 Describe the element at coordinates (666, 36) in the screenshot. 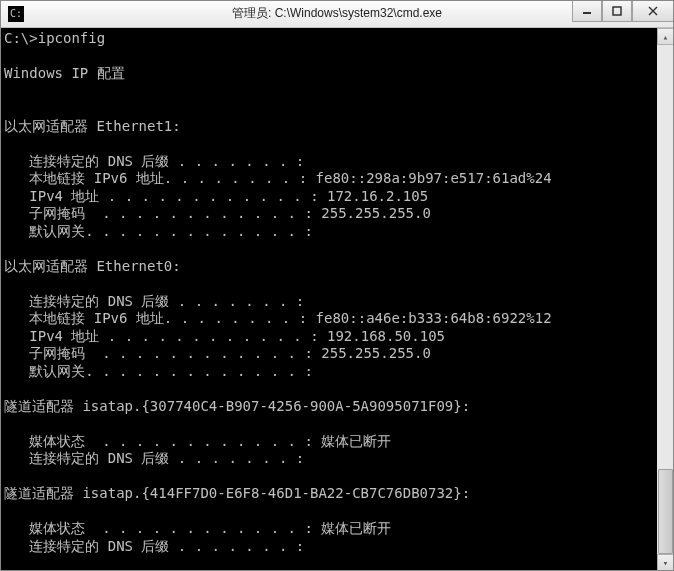

I see `scroll-up-button: ▴` at that location.